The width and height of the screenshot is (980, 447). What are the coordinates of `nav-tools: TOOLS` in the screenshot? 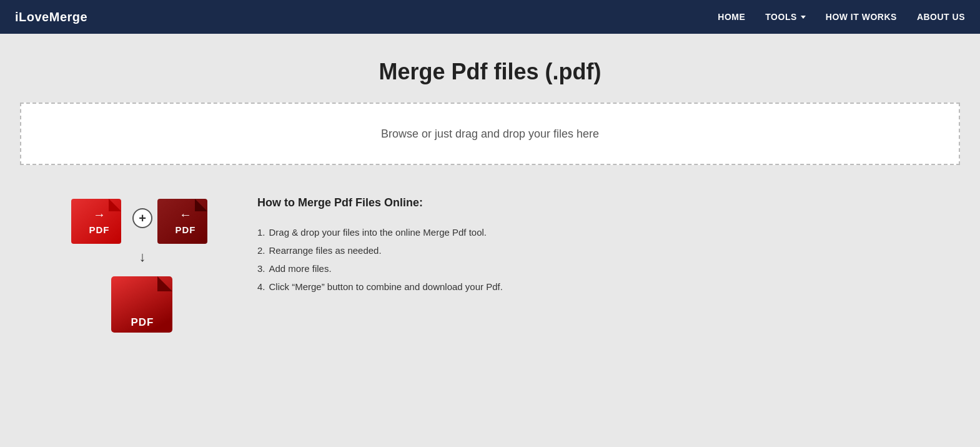 It's located at (785, 17).